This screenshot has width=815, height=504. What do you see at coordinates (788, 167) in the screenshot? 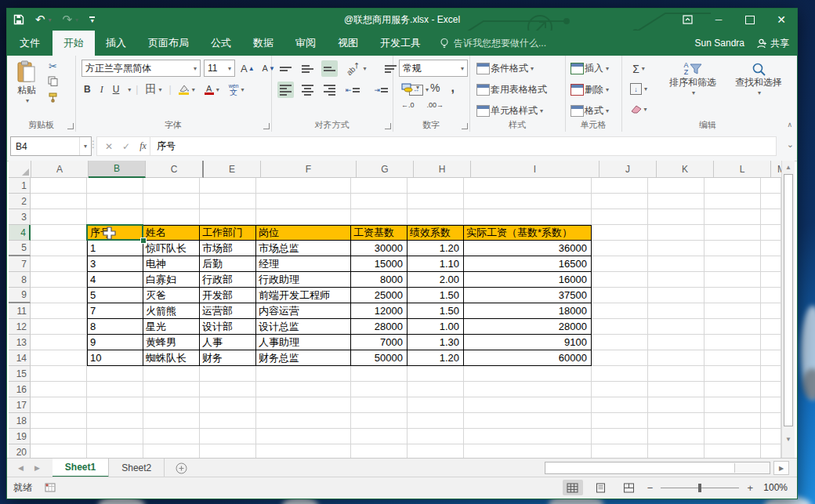
I see `scroll-up-button: ▲` at bounding box center [788, 167].